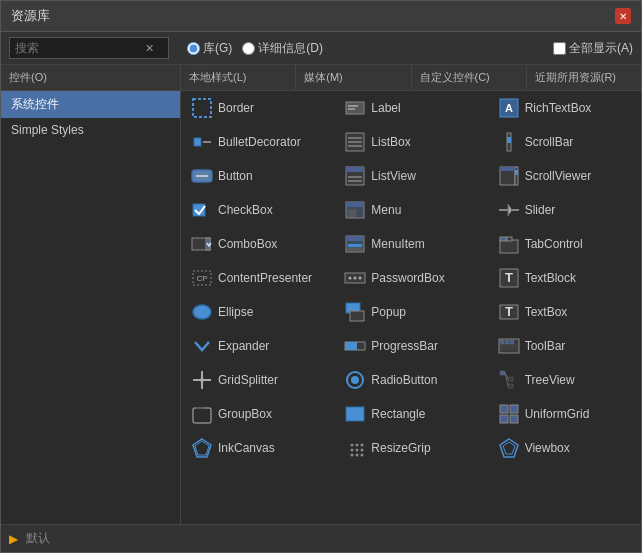 This screenshot has height=553, width=642. I want to click on textblock-item: T TextBlock, so click(564, 278).